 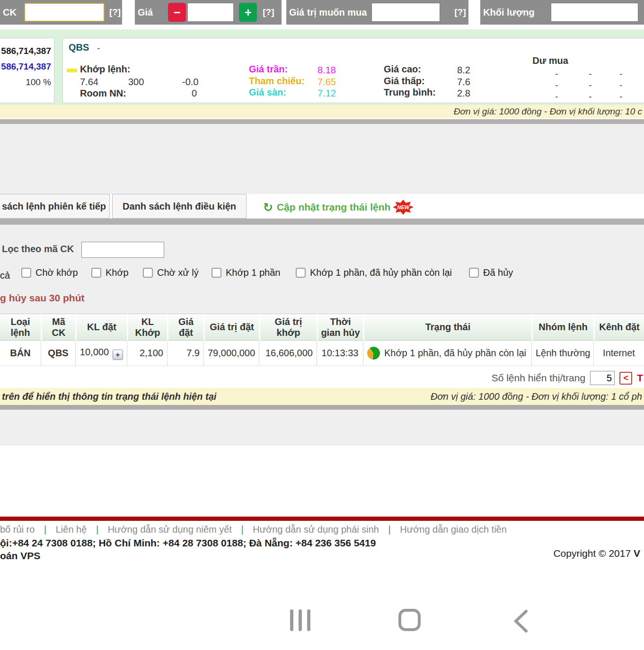 I want to click on footer-link-money-guide: Hướng dẫn giao dịch tiền, so click(x=453, y=529).